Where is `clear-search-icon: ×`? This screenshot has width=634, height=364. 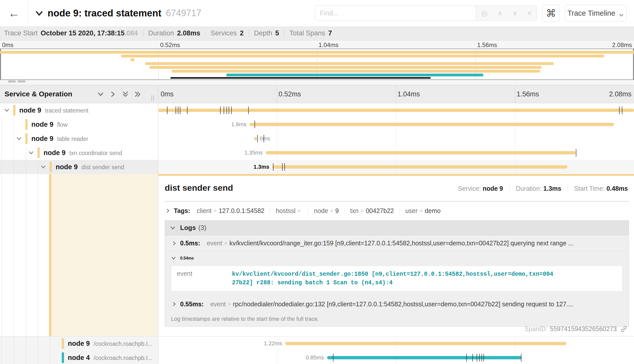
clear-search-icon: × is located at coordinates (530, 13).